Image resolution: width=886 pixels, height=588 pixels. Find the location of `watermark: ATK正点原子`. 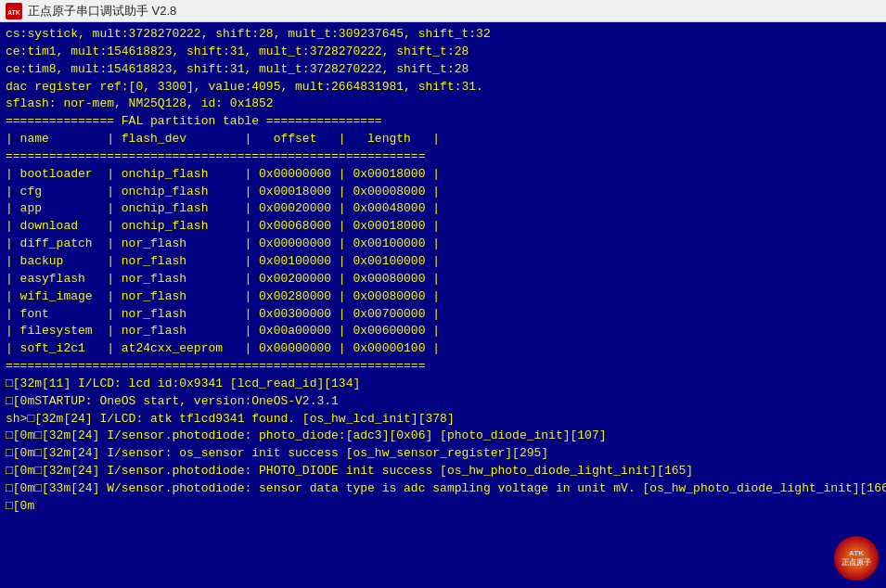

watermark: ATK正点原子 is located at coordinates (856, 558).